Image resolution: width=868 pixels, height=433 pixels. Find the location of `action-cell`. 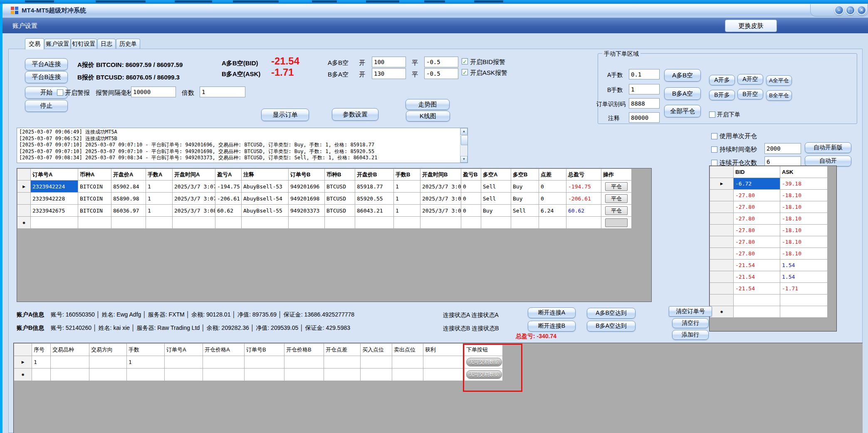

action-cell is located at coordinates (616, 223).